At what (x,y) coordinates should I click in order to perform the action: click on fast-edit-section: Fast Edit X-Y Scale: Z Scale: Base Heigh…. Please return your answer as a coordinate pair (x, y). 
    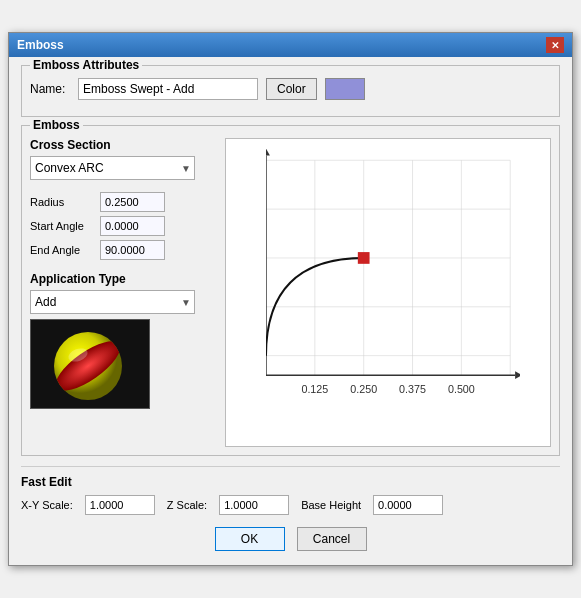
    Looking at the image, I should click on (290, 490).